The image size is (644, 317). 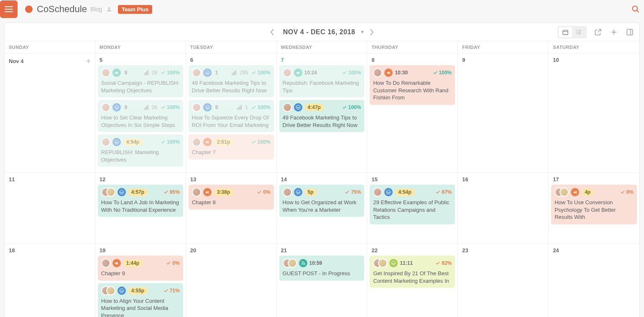 What do you see at coordinates (412, 85) in the screenshot?
I see `calendar-card: 10:30100%How To Do Remarkable Customer R…` at bounding box center [412, 85].